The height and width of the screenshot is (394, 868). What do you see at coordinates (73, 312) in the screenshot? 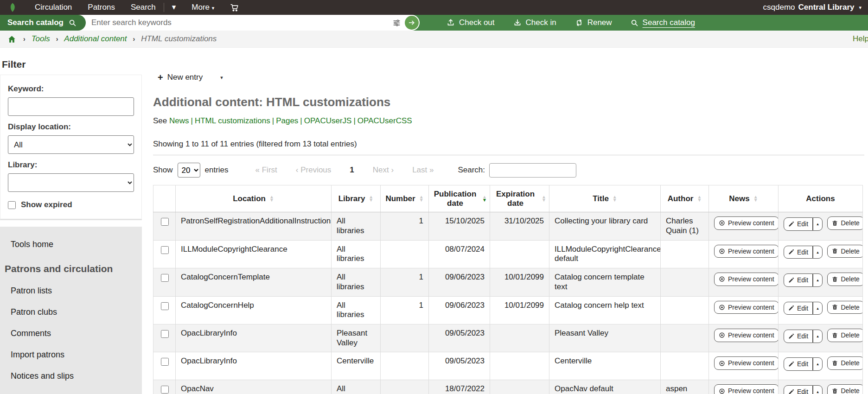
I see `sidebar-item-patron-clubs: Patron clubs` at bounding box center [73, 312].